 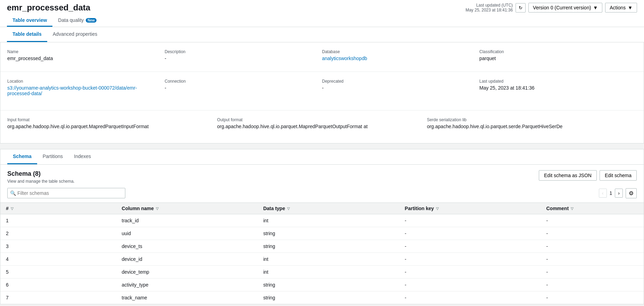 I want to click on location-link: s3://yourname-analytics-workshop-bucket-…, so click(x=72, y=91).